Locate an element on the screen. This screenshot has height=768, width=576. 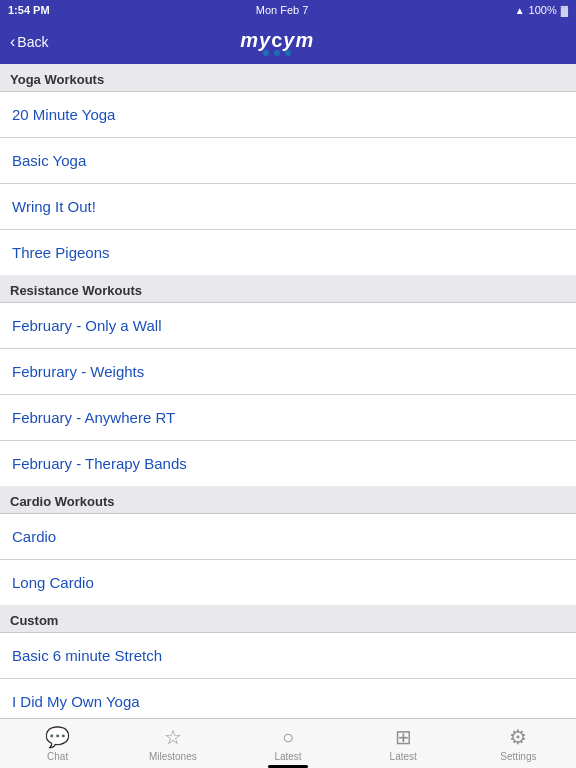
workout-item: February - Only a Wall is located at coordinates (288, 326).